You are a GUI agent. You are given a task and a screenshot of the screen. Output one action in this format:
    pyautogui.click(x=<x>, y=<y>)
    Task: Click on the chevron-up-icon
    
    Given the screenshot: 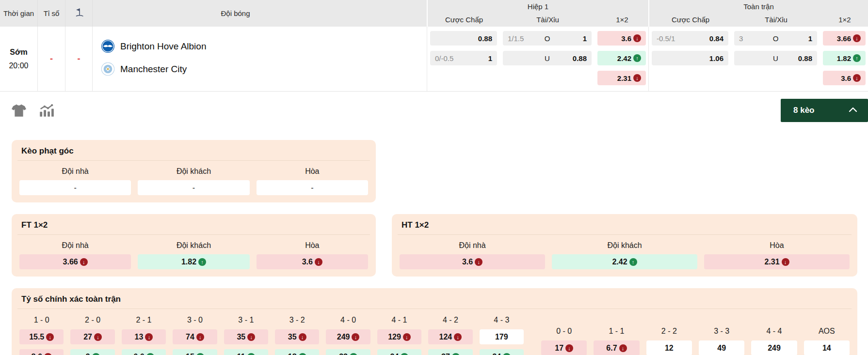 What is the action you would take?
    pyautogui.click(x=853, y=110)
    